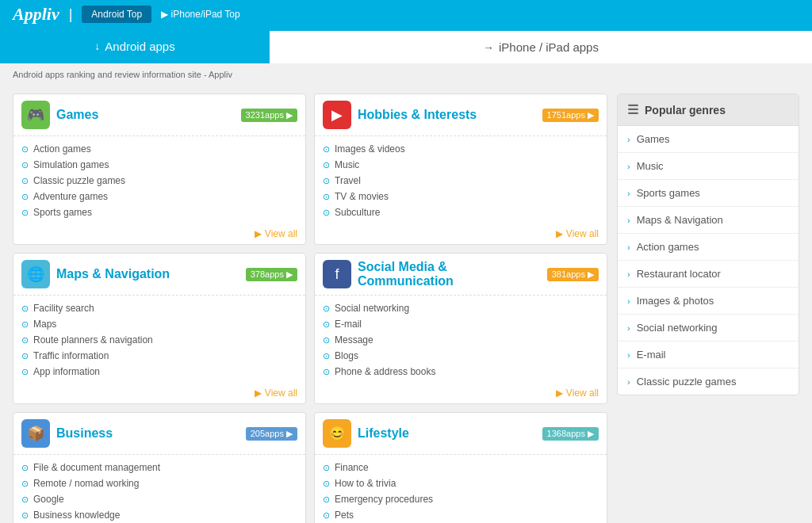 This screenshot has width=812, height=523. What do you see at coordinates (708, 382) in the screenshot?
I see `sidebar-item-classic-puzzle-games: ›Classic puzzle games` at bounding box center [708, 382].